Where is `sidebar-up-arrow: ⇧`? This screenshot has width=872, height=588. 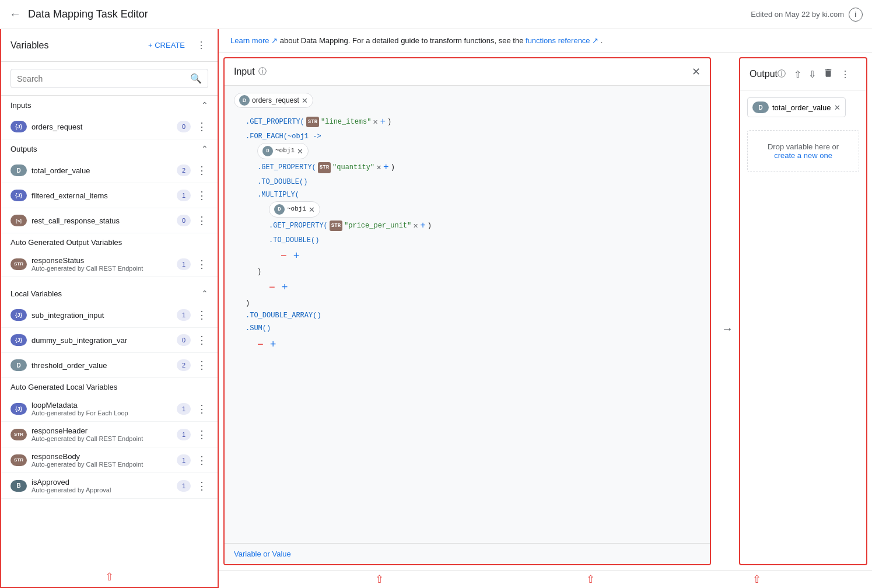
sidebar-up-arrow: ⇧ is located at coordinates (379, 579).